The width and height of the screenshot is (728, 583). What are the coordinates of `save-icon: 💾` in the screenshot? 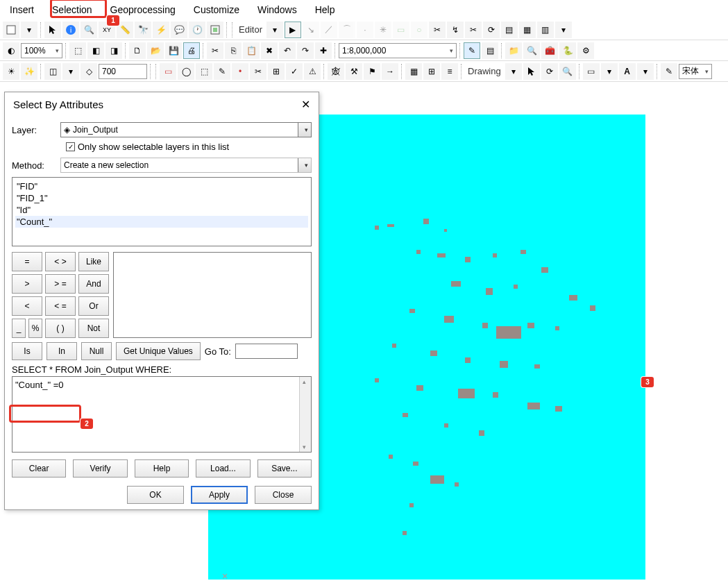 It's located at (173, 51).